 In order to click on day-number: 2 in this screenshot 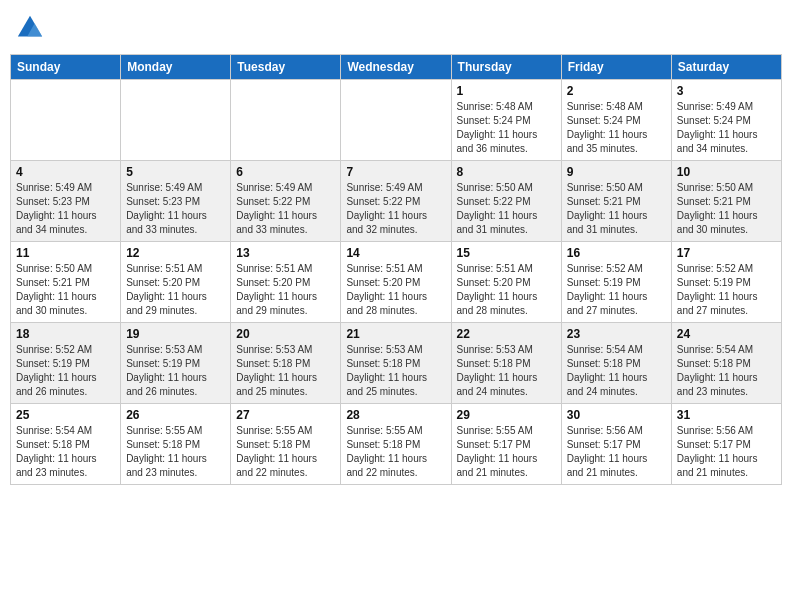, I will do `click(616, 91)`.